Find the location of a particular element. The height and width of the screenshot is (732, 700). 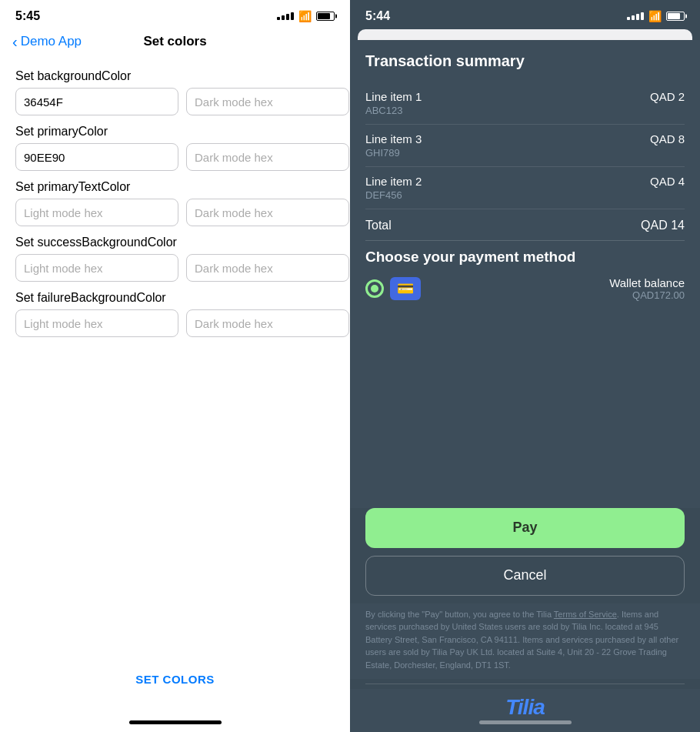

field-label-3: Set successBackgroundColor is located at coordinates (175, 242).